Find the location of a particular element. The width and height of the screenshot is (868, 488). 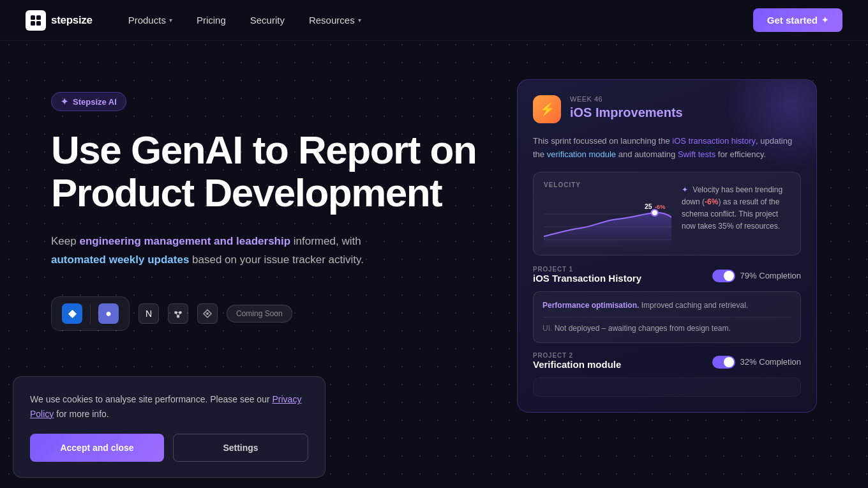

velocity-chart: 25 -6% is located at coordinates (608, 220).